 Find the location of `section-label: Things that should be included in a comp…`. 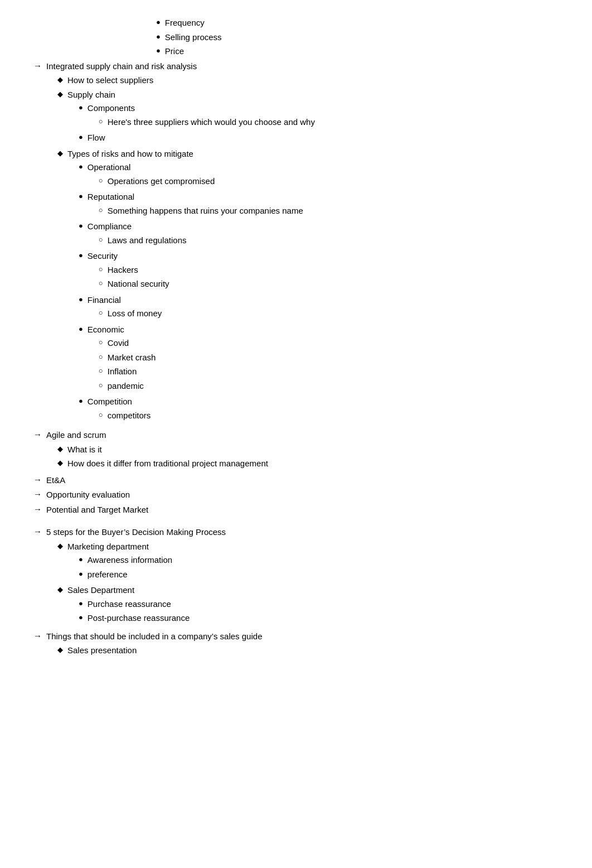

section-label: Things that should be included in a comp… is located at coordinates (154, 636).